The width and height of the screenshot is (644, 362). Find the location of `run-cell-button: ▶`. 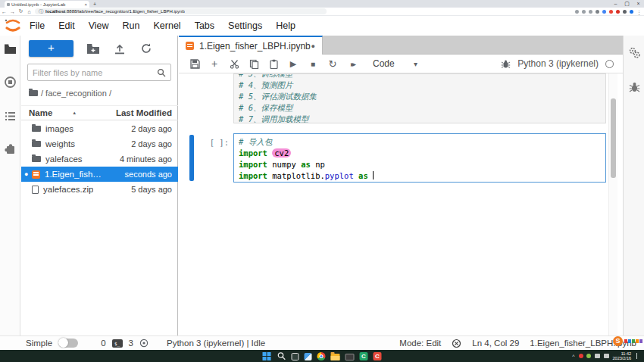

run-cell-button: ▶ is located at coordinates (293, 64).